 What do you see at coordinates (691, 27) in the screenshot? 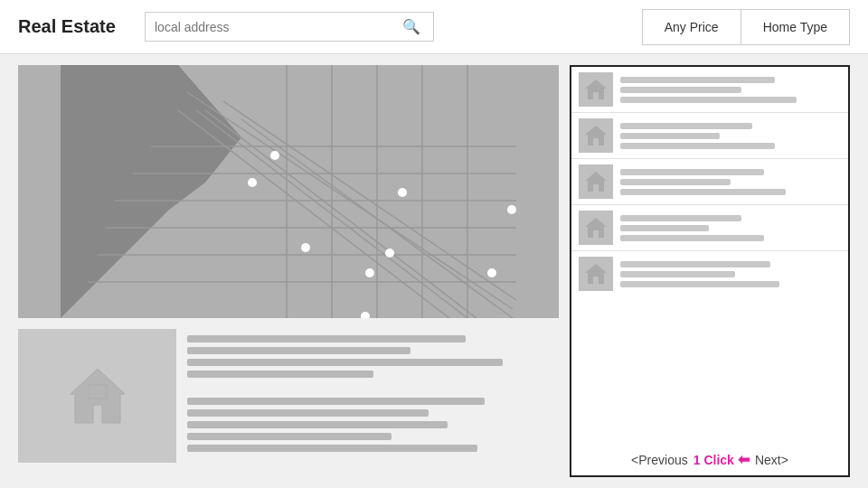
I see `price-filter-button: Any Price` at bounding box center [691, 27].